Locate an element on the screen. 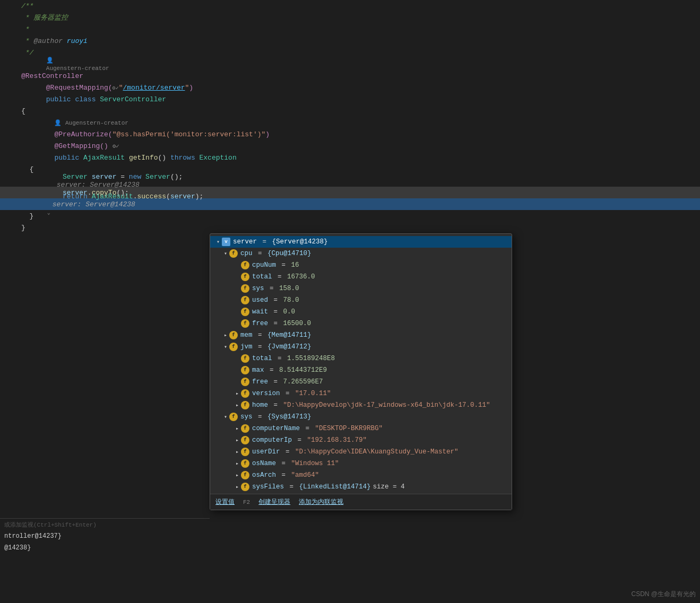 The height and width of the screenshot is (603, 700). left-panel-item-controller: ntroller@14237} is located at coordinates (105, 536).